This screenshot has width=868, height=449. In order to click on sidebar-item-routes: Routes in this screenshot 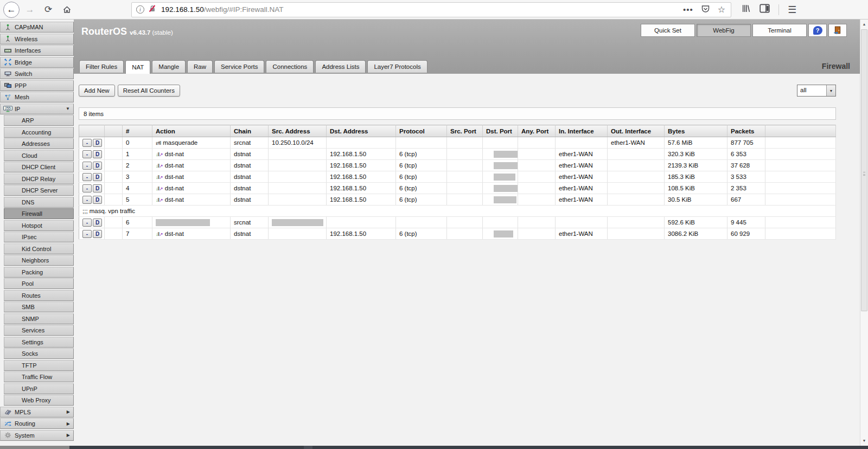, I will do `click(39, 296)`.